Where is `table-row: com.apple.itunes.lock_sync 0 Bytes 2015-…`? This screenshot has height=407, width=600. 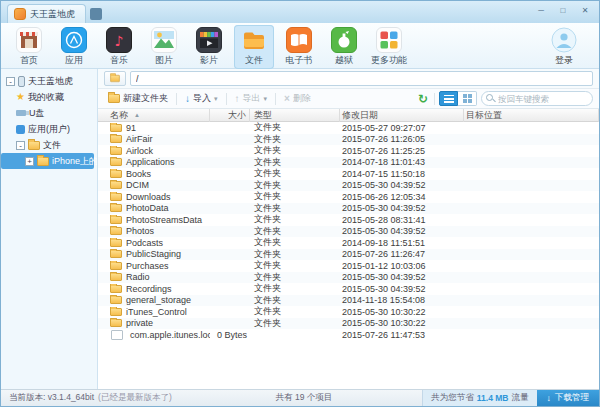
table-row: com.apple.itunes.lock_sync 0 Bytes 2015-… is located at coordinates (348, 335).